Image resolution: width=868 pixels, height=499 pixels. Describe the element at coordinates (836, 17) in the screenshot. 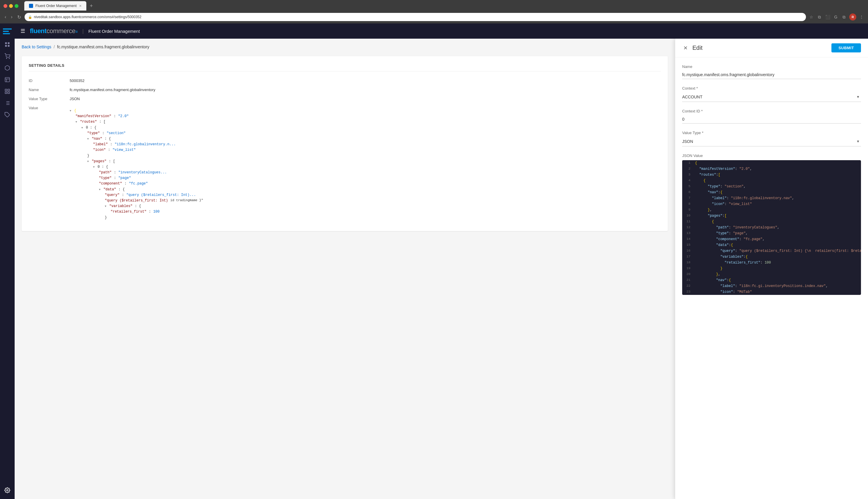

I see `grammarly-icon: G` at that location.